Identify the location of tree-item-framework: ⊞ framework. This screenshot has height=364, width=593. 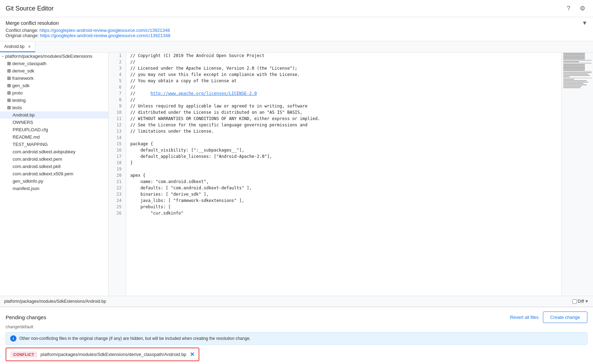
(54, 78).